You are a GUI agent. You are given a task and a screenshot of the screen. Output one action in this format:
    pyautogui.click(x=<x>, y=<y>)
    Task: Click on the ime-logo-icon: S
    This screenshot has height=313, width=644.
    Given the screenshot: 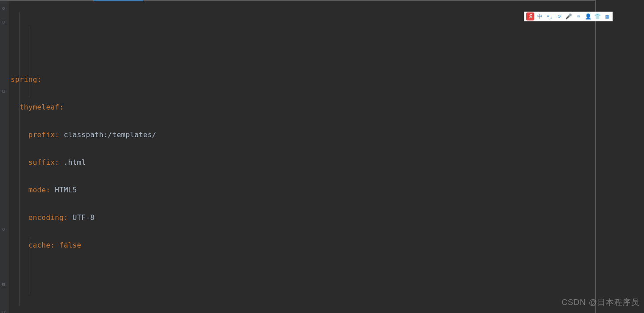 What is the action you would take?
    pyautogui.click(x=530, y=16)
    